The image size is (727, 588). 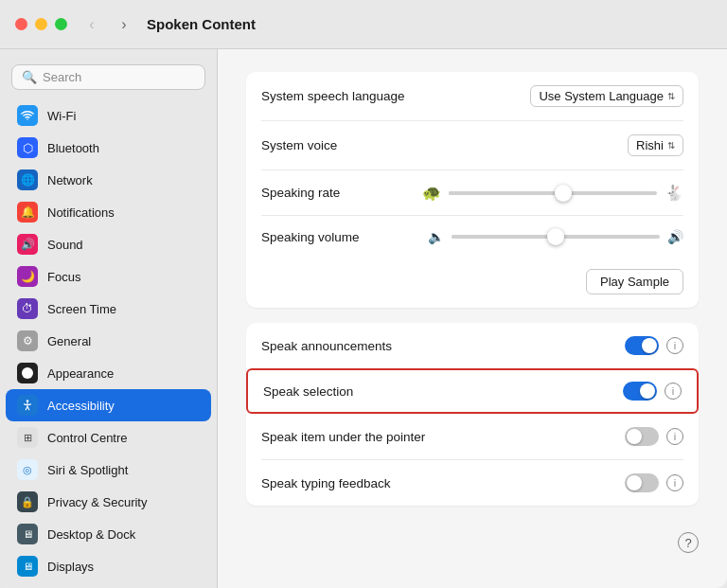 What do you see at coordinates (472, 282) in the screenshot?
I see `play-sample-row: Play Sample` at bounding box center [472, 282].